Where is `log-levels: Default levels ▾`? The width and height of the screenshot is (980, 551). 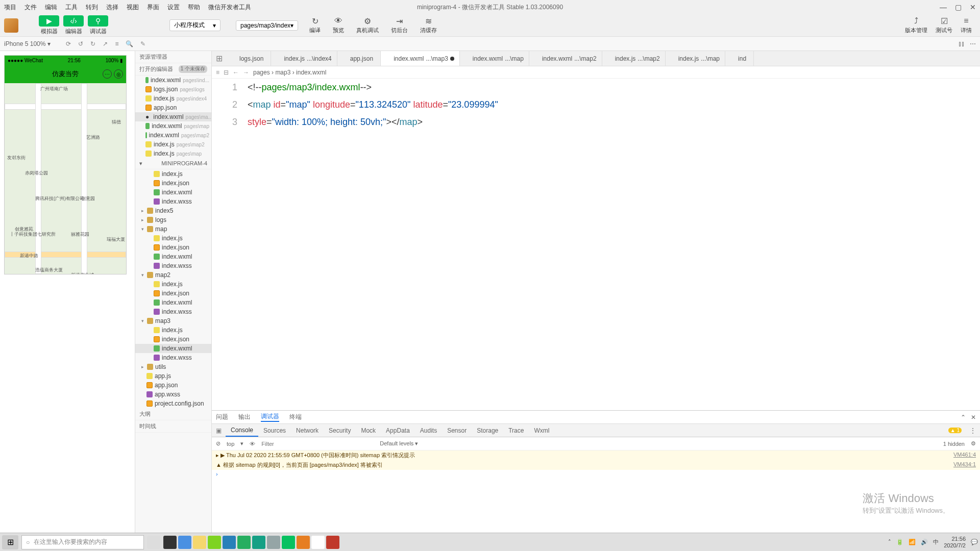
log-levels: Default levels ▾ is located at coordinates (399, 444).